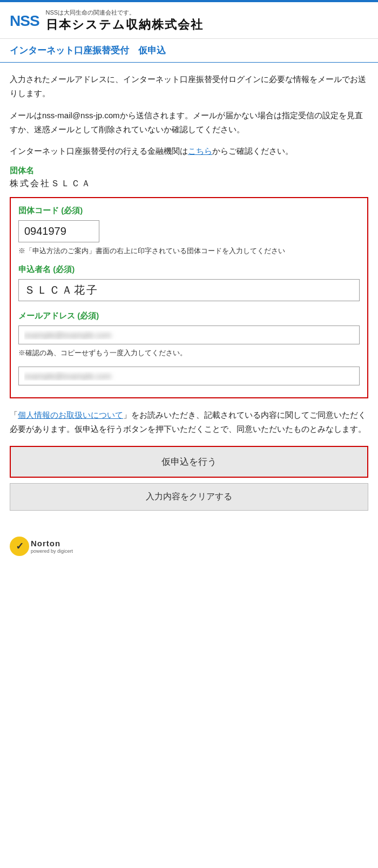  What do you see at coordinates (41, 546) in the screenshot?
I see `norton-logo: ✓ Norton powered by digicert` at bounding box center [41, 546].